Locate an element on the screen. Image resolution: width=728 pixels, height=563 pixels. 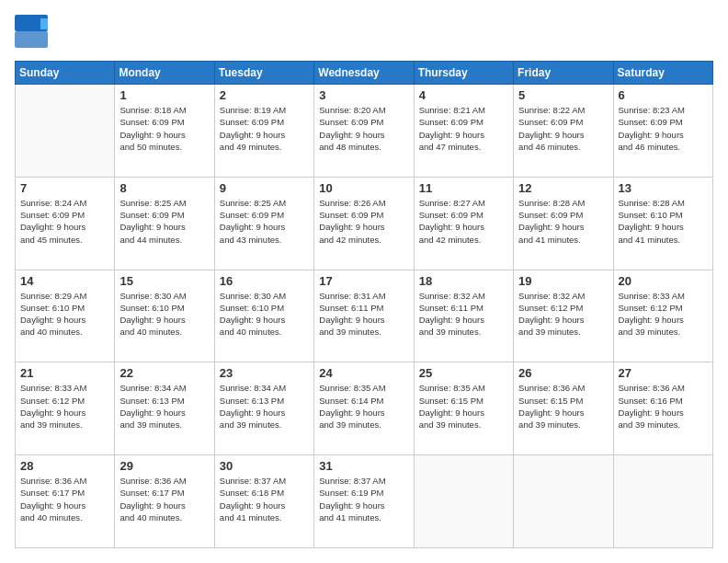
weekday-wednesday: Wednesday is located at coordinates (364, 74).